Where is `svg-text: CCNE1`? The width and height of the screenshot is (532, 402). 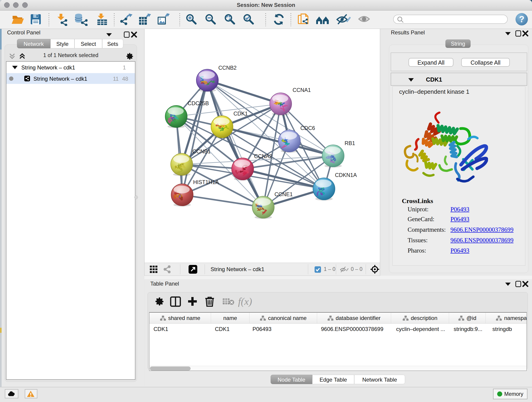
svg-text: CCNE1 is located at coordinates (284, 194).